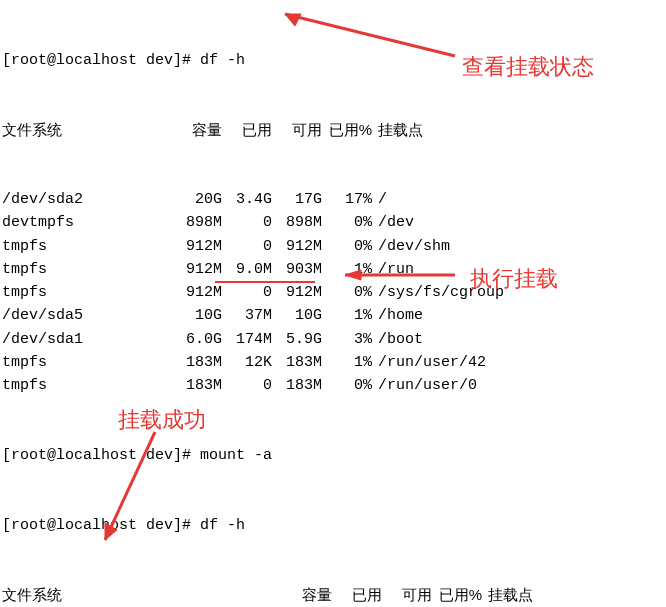 The height and width of the screenshot is (607, 666). I want to click on table-row: /dev/sda16.0G174M5.9G3%/boot, so click(333, 340).